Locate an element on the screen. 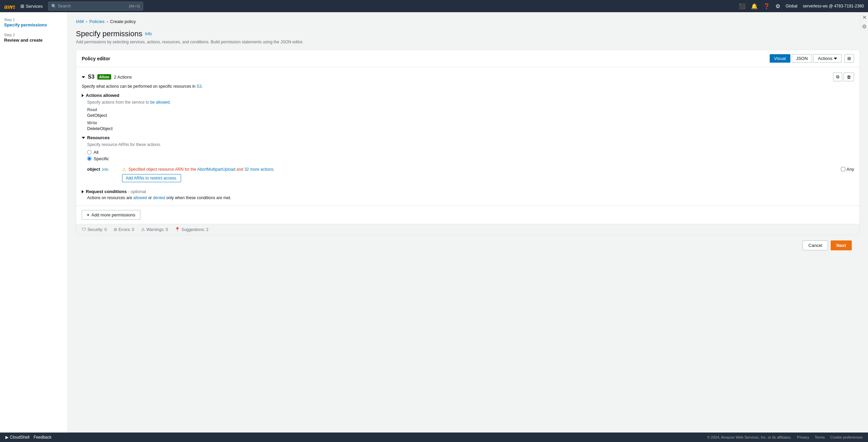 This screenshot has height=442, width=868. step-1-label: Step 1 is located at coordinates (34, 20).